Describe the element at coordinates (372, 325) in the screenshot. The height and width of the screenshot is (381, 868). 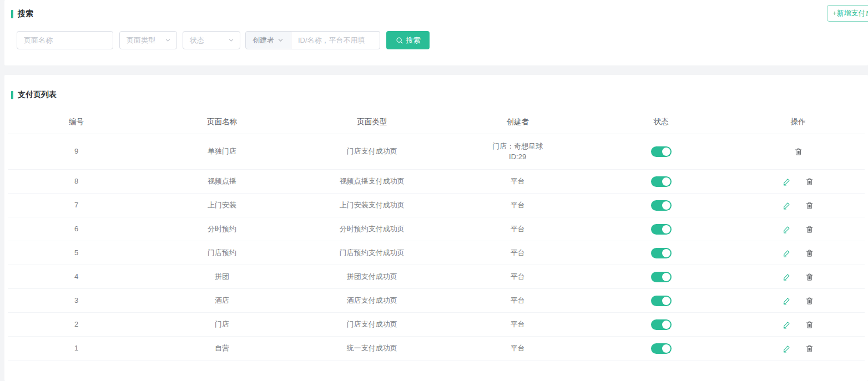
I see `row-page-type: 门店支付成功页` at that location.